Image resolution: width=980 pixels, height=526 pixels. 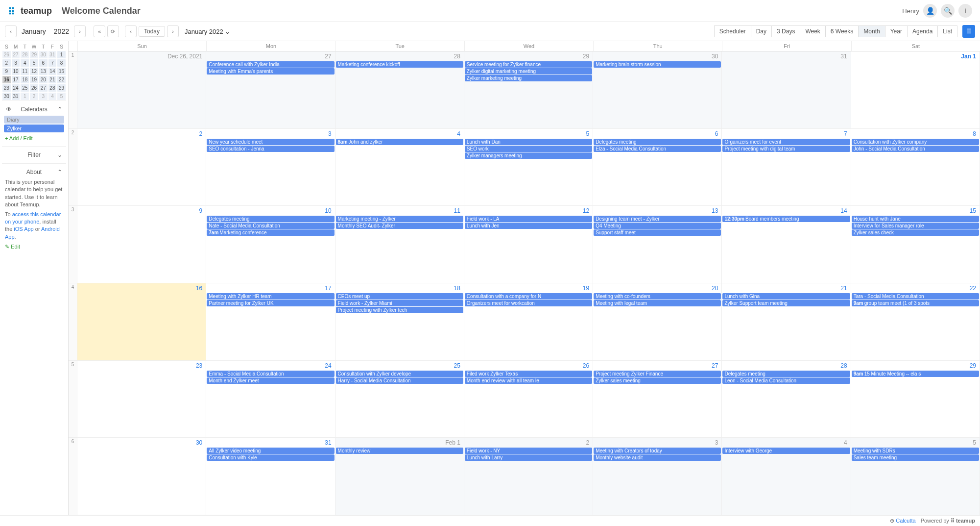 I want to click on view-tab-scheduler: Scheduler, so click(x=733, y=31).